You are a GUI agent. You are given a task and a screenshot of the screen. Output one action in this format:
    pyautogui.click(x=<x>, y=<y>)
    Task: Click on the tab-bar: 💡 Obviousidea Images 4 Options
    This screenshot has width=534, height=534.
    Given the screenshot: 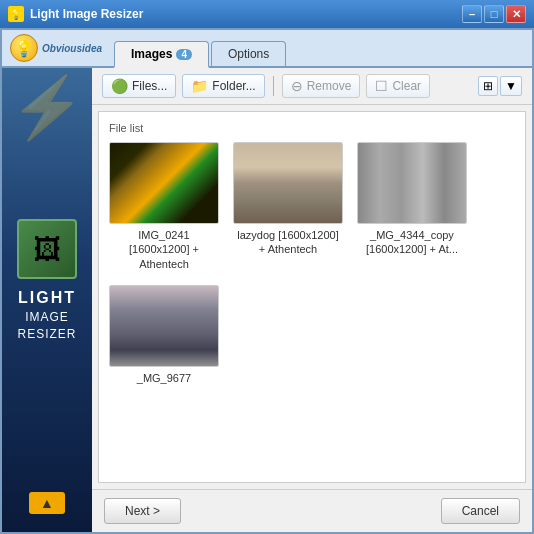 What is the action you would take?
    pyautogui.click(x=267, y=49)
    